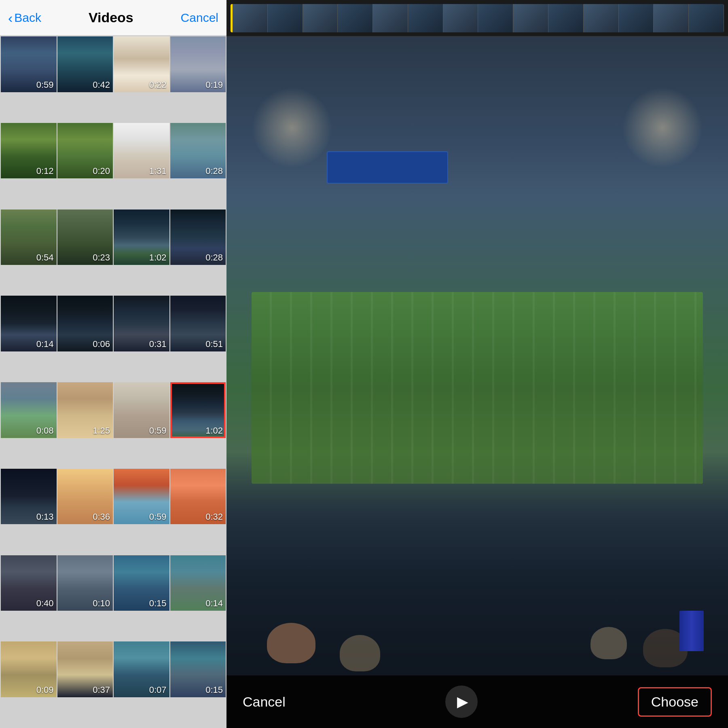 The height and width of the screenshot is (728, 728). What do you see at coordinates (101, 85) in the screenshot?
I see `video-duration-label: 0:42` at bounding box center [101, 85].